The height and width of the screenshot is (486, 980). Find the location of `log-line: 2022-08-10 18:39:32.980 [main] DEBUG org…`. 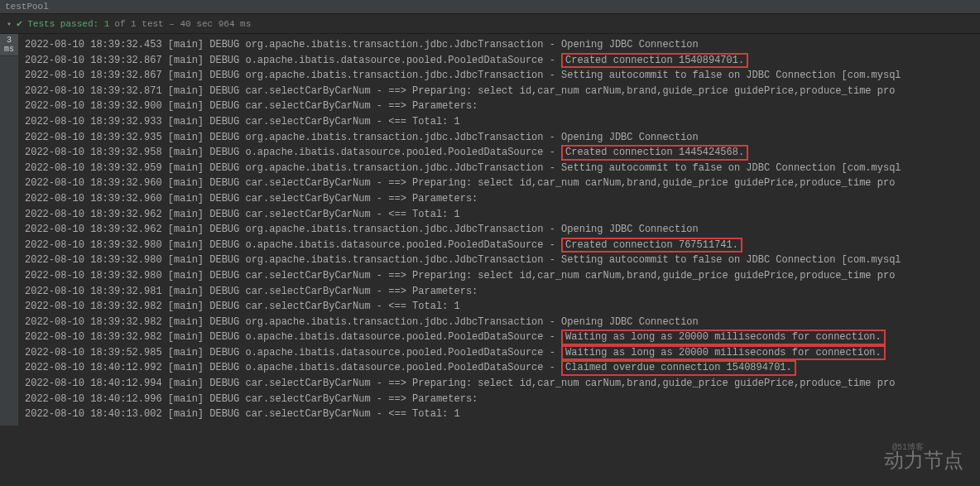

log-line: 2022-08-10 18:39:32.980 [main] DEBUG org… is located at coordinates (499, 260).